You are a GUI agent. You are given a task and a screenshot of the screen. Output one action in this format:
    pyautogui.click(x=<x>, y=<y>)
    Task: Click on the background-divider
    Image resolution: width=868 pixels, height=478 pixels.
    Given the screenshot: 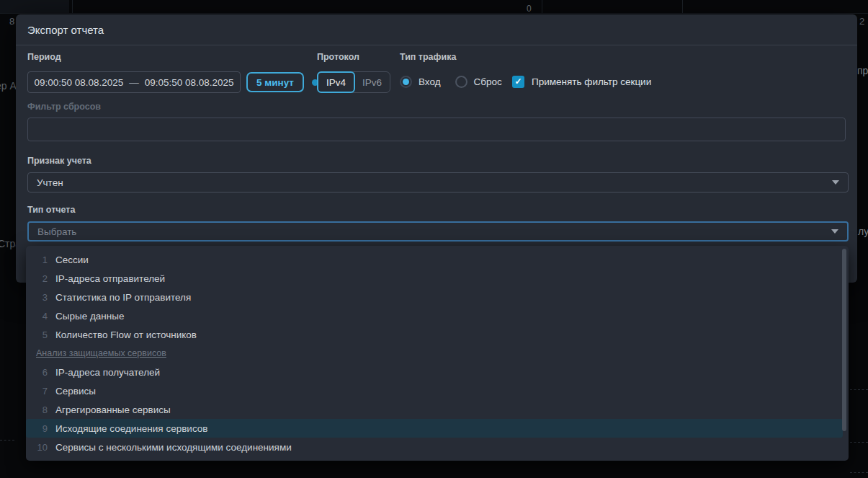 What is the action you would take?
    pyautogui.click(x=434, y=13)
    